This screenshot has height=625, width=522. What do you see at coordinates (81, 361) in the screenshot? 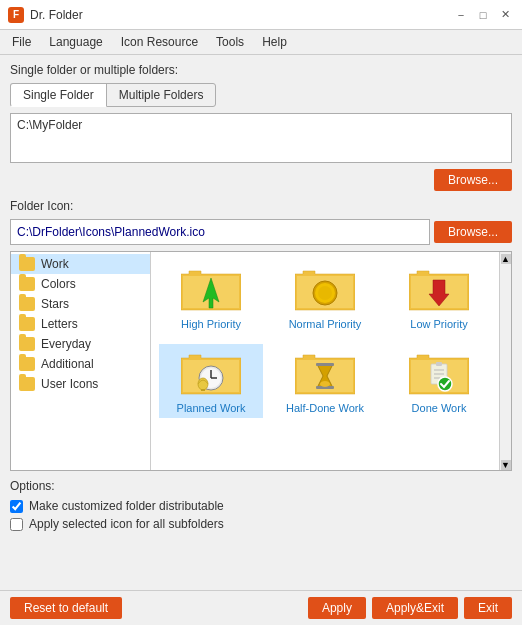
I see `icon-categories: Work Colors Stars Letters Everyday Addit…` at bounding box center [81, 361].